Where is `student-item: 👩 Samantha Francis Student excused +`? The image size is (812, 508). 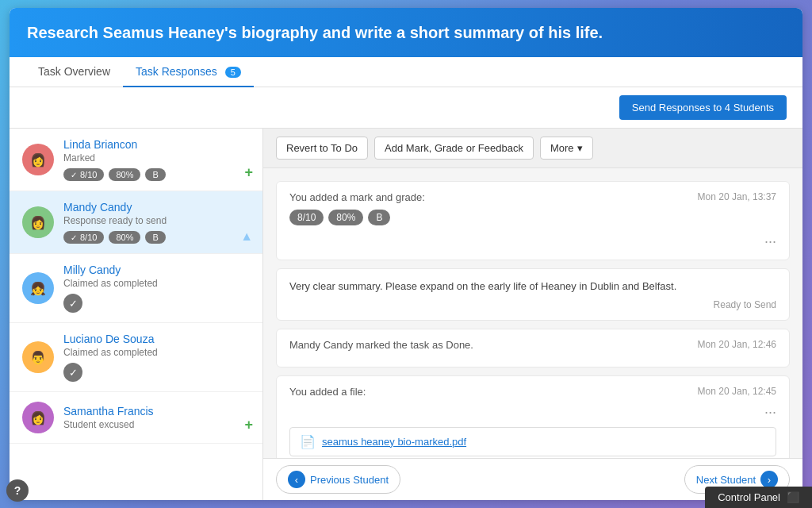
student-item: 👩 Samantha Francis Student excused + is located at coordinates (136, 418).